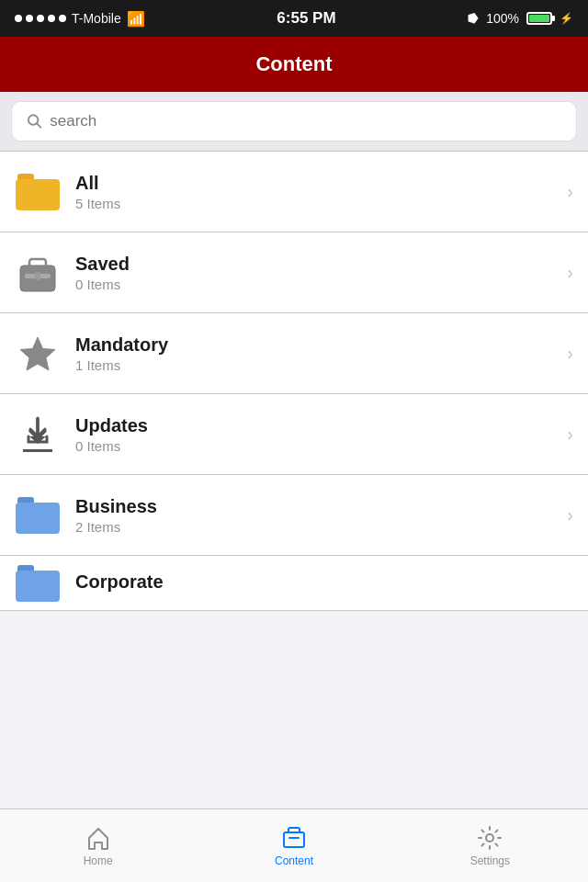 This screenshot has height=882, width=588. I want to click on wifi-icon: 📶, so click(136, 18).